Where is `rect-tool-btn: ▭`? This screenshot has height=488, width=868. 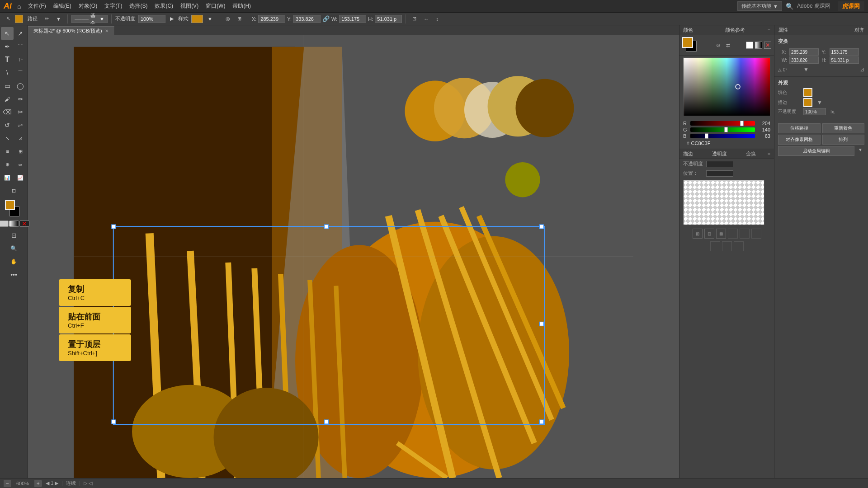
rect-tool-btn: ▭ is located at coordinates (7, 86).